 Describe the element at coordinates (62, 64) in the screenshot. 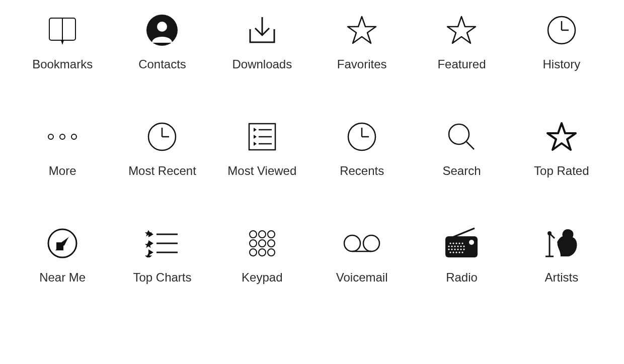

I see `icon-label: Bookmarks` at that location.